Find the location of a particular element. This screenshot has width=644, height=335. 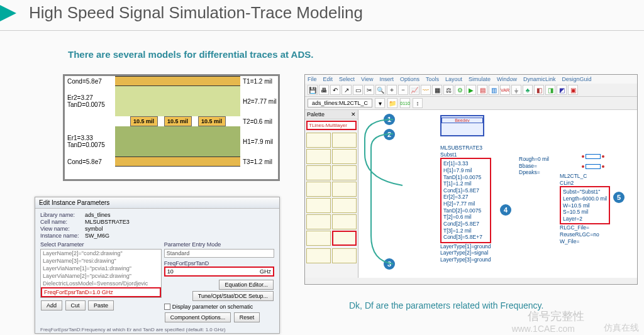

menu-select: Select is located at coordinates (347, 79).